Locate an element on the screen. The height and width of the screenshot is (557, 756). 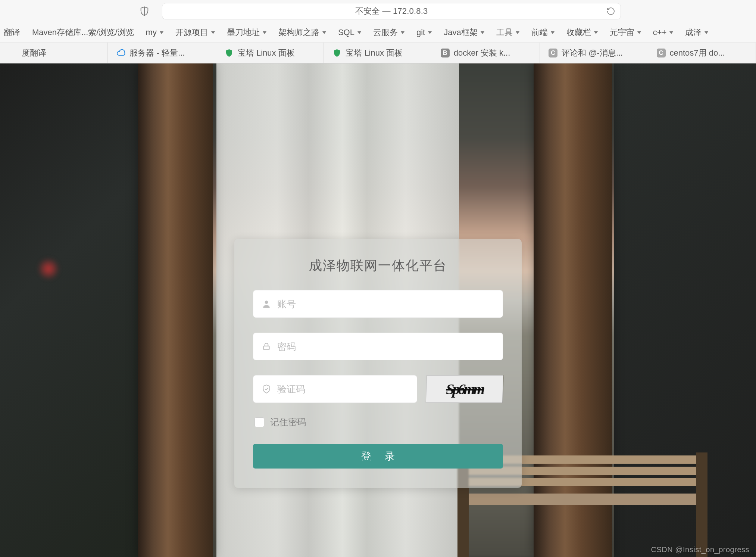
login-button: 登 录 is located at coordinates (378, 456).